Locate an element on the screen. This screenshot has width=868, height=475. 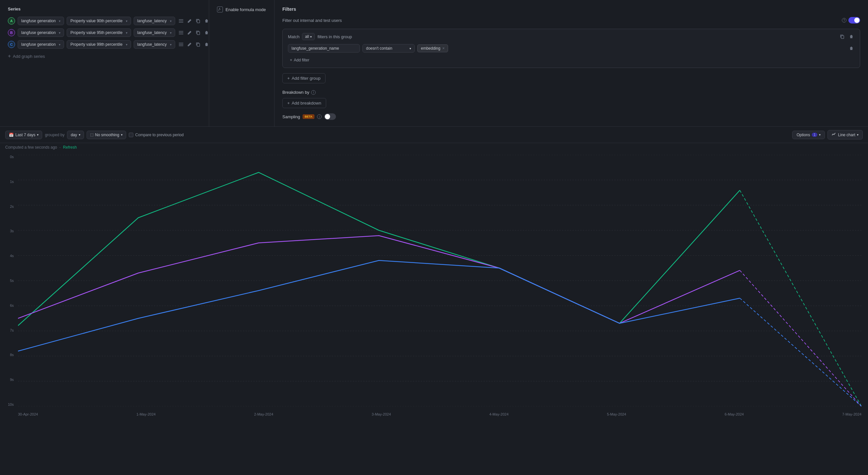
y-label-2s: 2s is located at coordinates (12, 207).